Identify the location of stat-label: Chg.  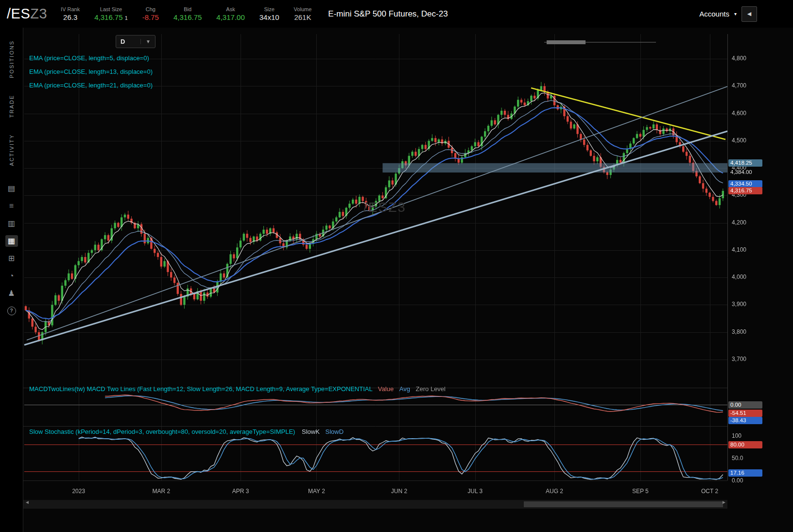
(151, 9).